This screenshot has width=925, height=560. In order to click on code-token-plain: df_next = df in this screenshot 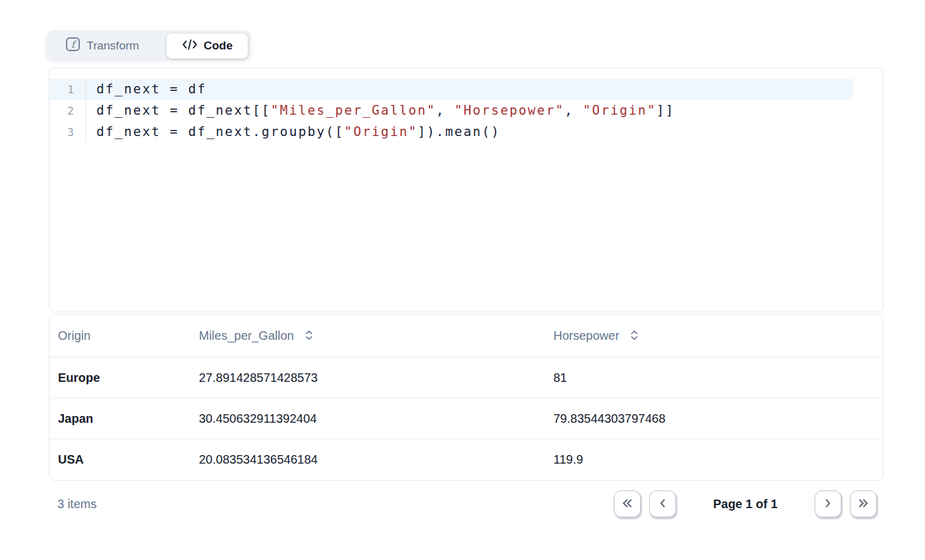, I will do `click(151, 89)`.